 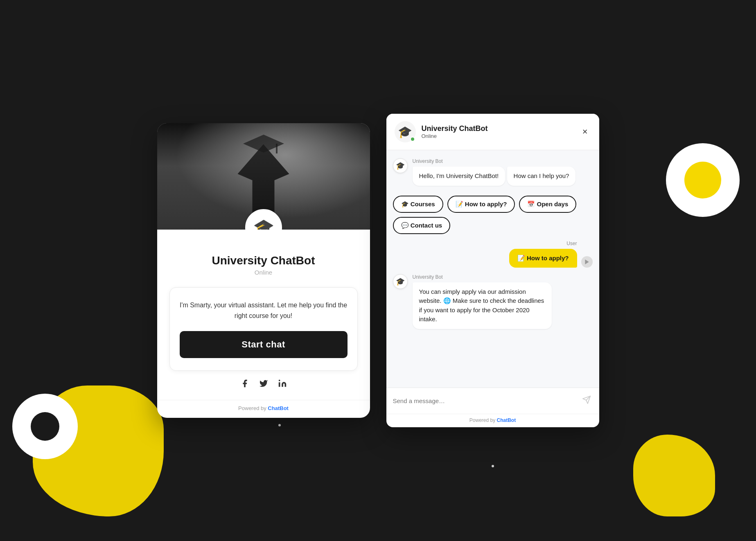 I want to click on decorative-circle-inner-right, so click(x=703, y=180).